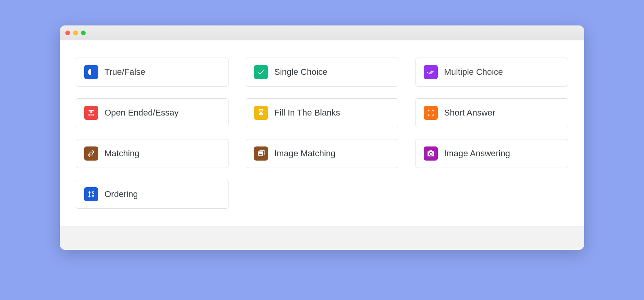  I want to click on question-type-label: Open Ended/Essay, so click(142, 113).